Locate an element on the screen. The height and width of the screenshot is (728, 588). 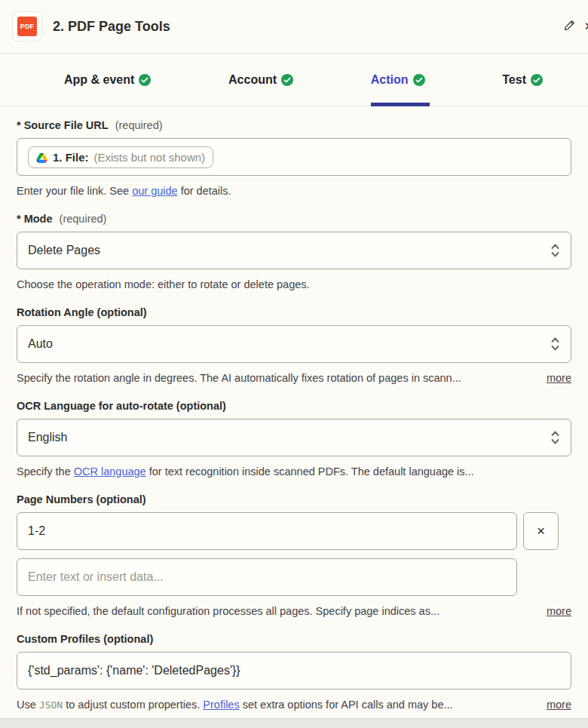
step-tabs: App & event Account Action Test is located at coordinates (294, 80).